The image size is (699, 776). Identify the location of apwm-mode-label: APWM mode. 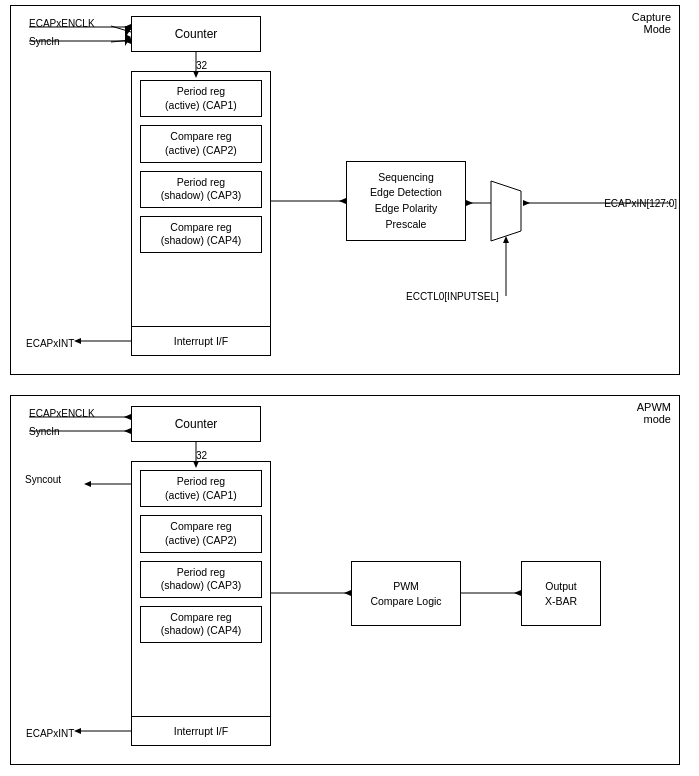
(654, 413).